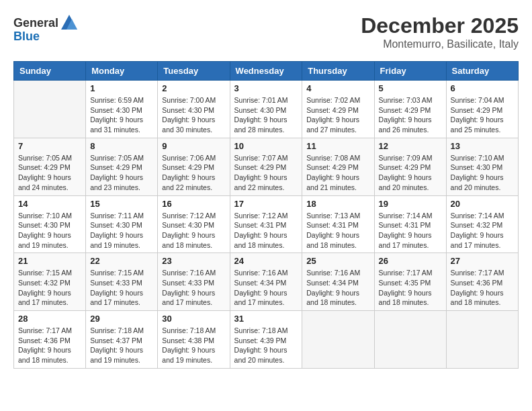 The height and width of the screenshot is (411, 532). What do you see at coordinates (193, 204) in the screenshot?
I see `day-number: 16` at bounding box center [193, 204].